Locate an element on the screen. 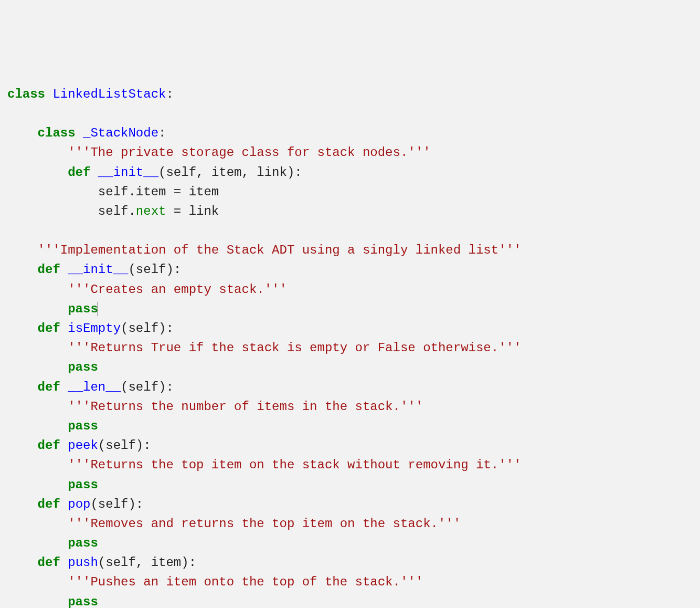  classname-stacknode: _StackNode is located at coordinates (121, 133).